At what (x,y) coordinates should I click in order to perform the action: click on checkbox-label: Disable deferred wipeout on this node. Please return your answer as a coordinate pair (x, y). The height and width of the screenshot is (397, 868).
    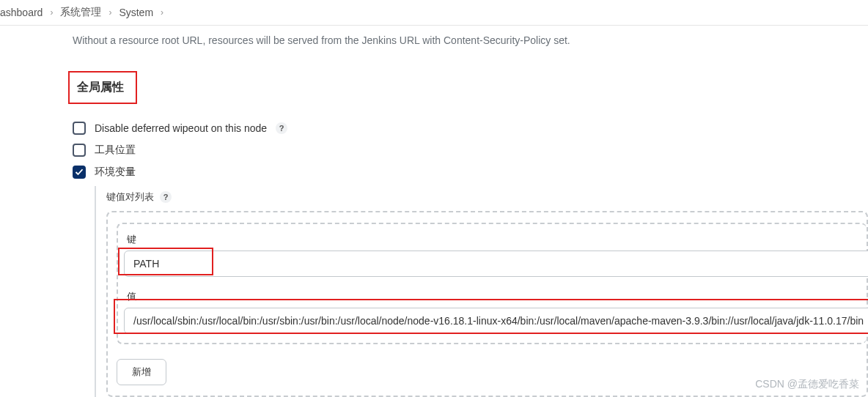
    Looking at the image, I should click on (180, 128).